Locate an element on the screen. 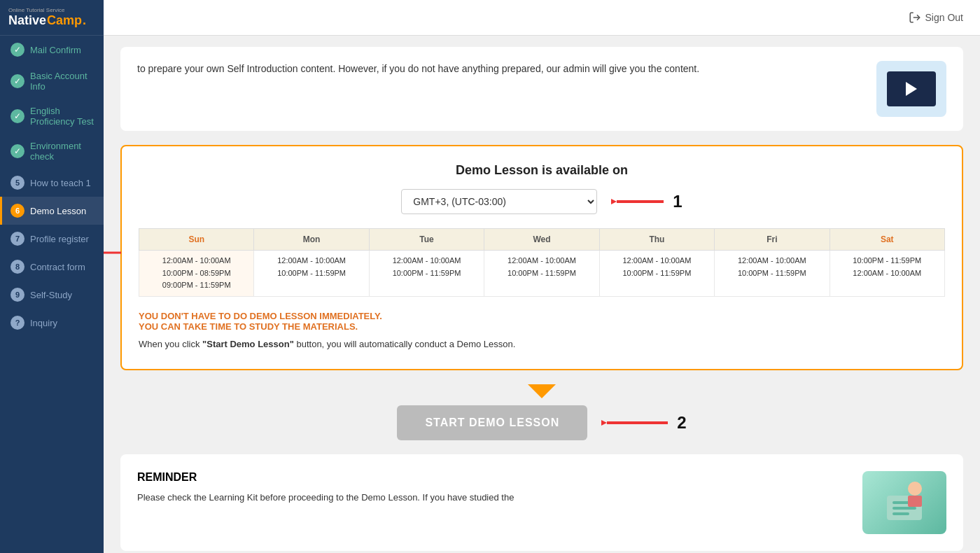 The image size is (980, 553). sidebar-item-label: Environment check is located at coordinates (63, 151).